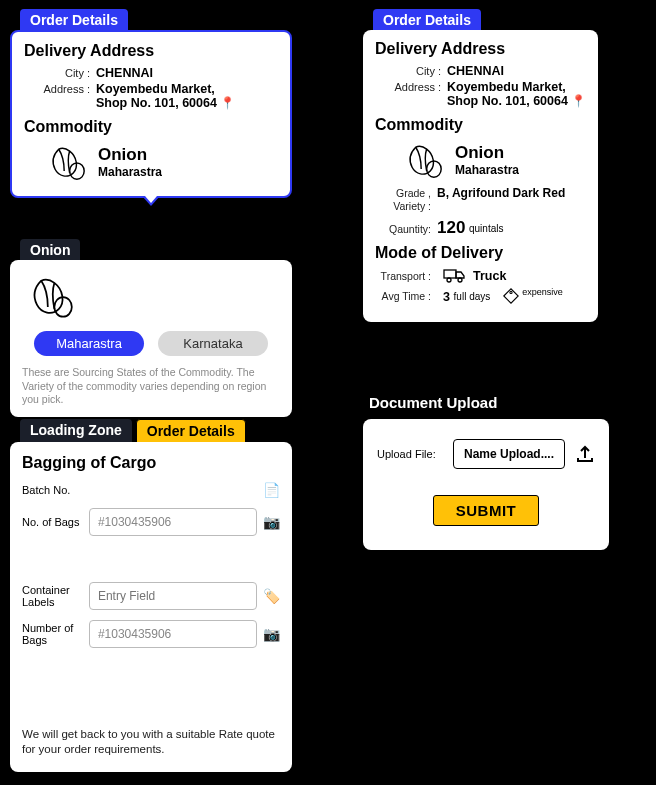  I want to click on price-tag-icon, so click(511, 296).